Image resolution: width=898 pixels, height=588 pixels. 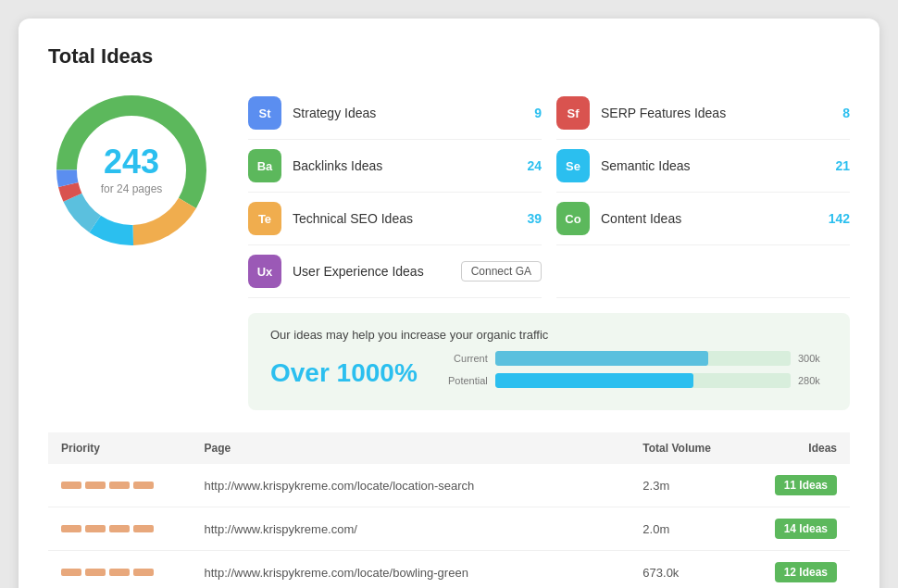 What do you see at coordinates (796, 530) in the screenshot?
I see `ideas-cell: 14 Ideas` at bounding box center [796, 530].